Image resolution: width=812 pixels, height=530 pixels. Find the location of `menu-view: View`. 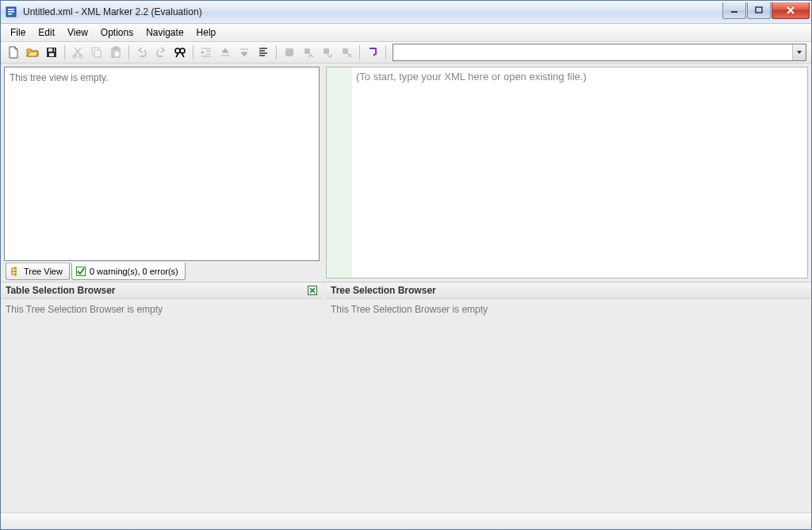

menu-view: View is located at coordinates (78, 33).